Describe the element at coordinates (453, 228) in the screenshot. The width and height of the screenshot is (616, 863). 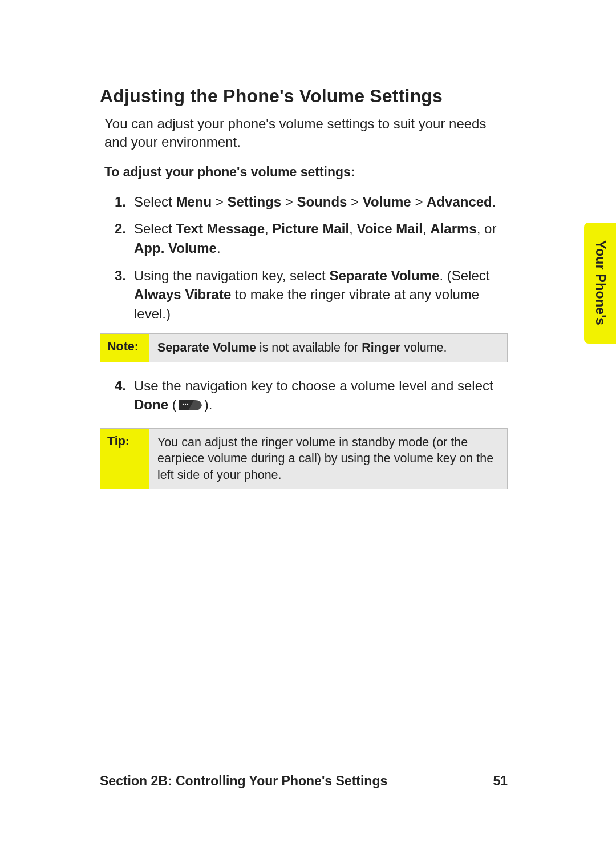
I see `opt-alarms: Alarms` at that location.